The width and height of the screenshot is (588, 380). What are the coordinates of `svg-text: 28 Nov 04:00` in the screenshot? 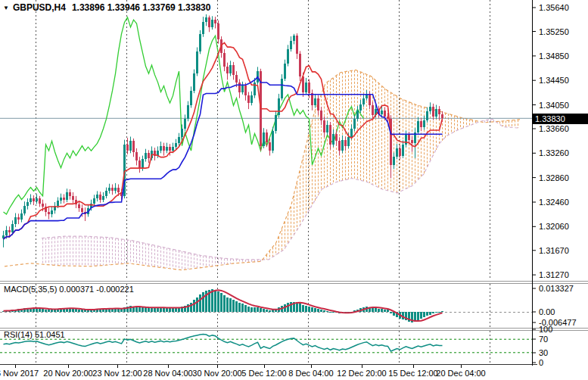 It's located at (168, 373).